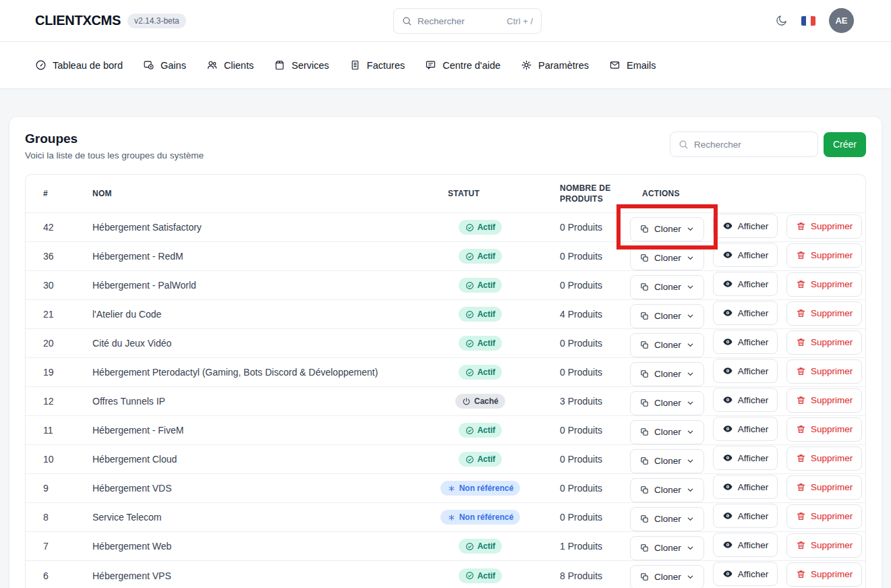 The image size is (891, 588). I want to click on nav-item-clients: Clients, so click(230, 65).